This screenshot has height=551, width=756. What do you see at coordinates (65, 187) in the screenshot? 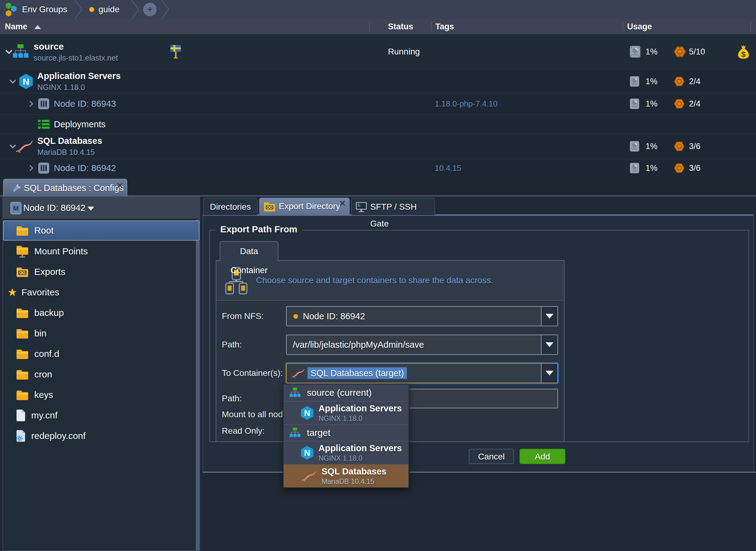
I see `configs-panel-tab: SQL Databases : Configs ✕` at bounding box center [65, 187].